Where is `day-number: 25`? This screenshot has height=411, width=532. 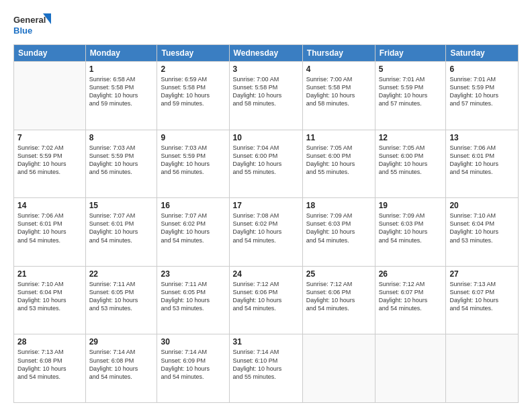 day-number: 25 is located at coordinates (339, 274).